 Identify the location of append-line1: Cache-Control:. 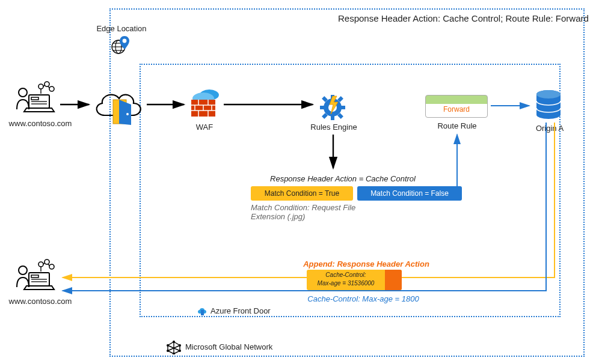
(345, 275).